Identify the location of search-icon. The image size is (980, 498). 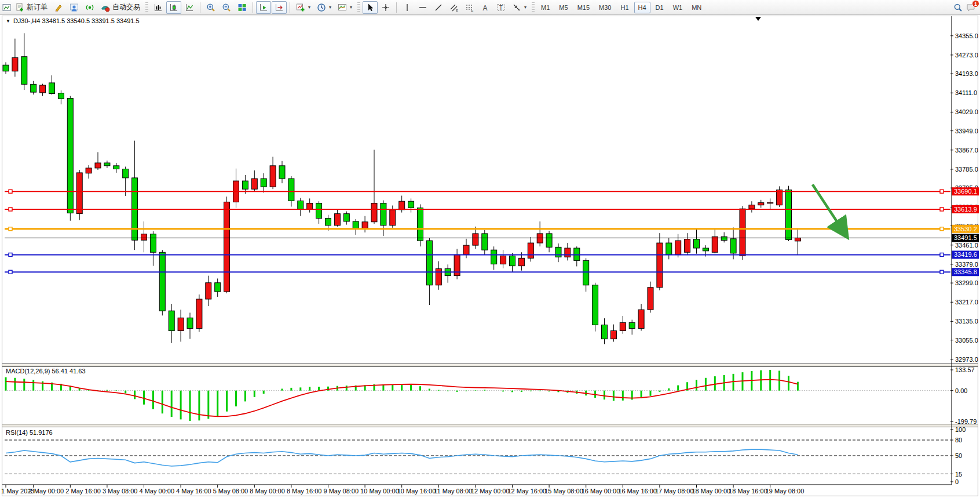
(958, 8).